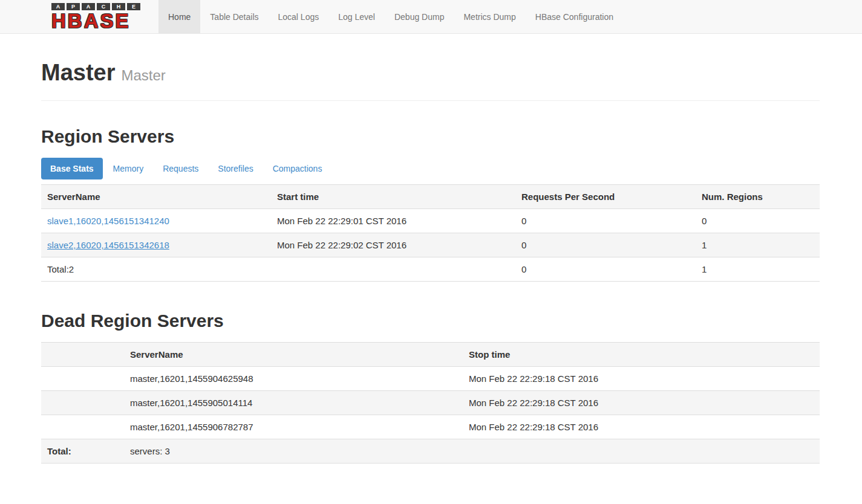  Describe the element at coordinates (431, 354) in the screenshot. I see `table-header-row: ServerName Stop time` at that location.